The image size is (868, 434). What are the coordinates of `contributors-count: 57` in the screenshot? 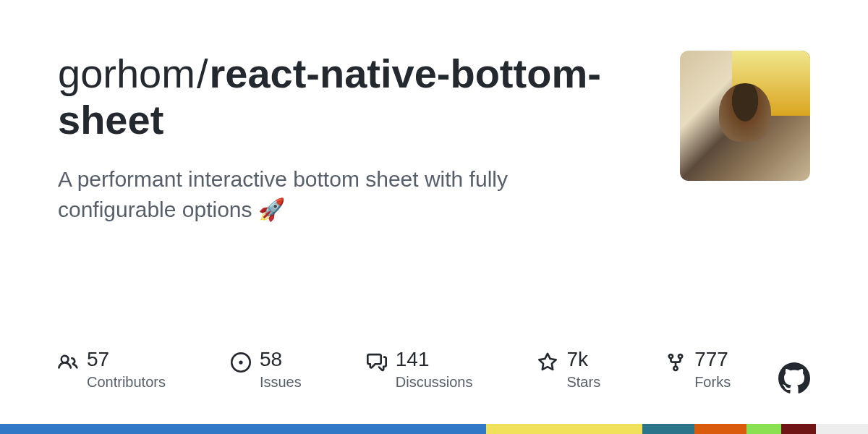 It's located at (126, 359).